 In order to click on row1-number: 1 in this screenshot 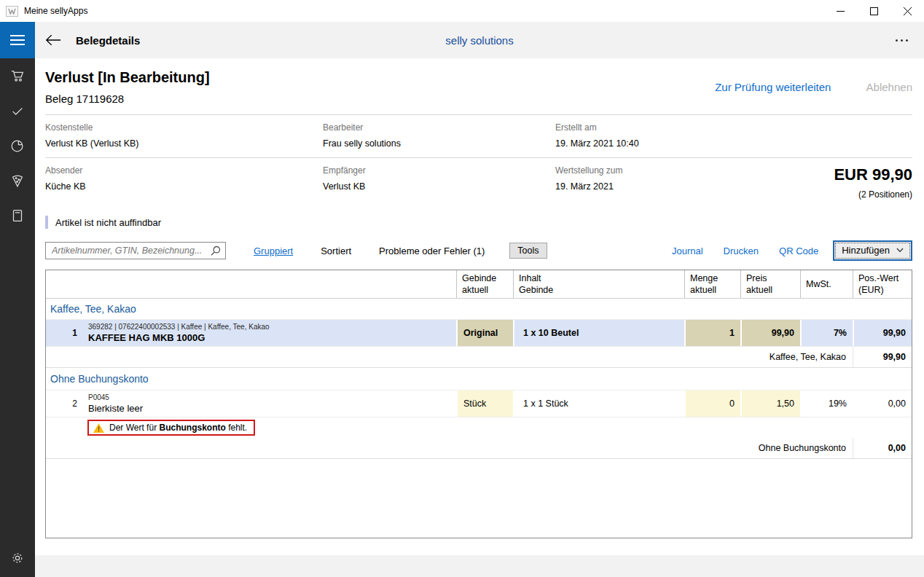, I will do `click(65, 333)`.